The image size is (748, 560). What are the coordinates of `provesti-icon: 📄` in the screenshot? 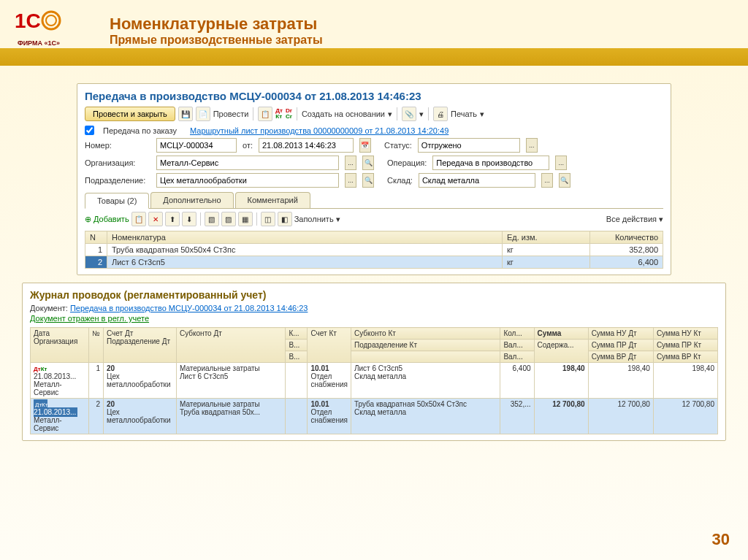 It's located at (203, 114).